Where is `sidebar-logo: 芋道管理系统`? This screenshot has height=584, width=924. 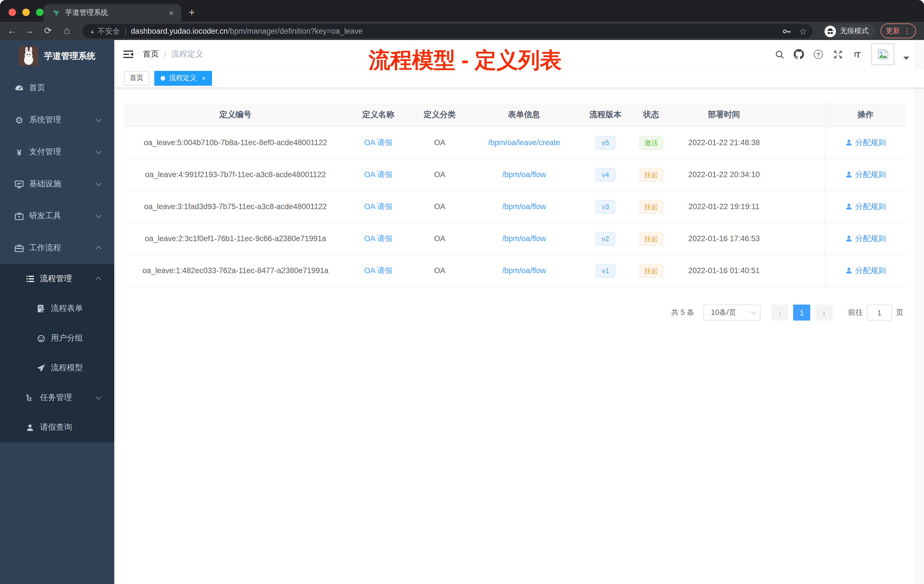 sidebar-logo: 芋道管理系统 is located at coordinates (57, 56).